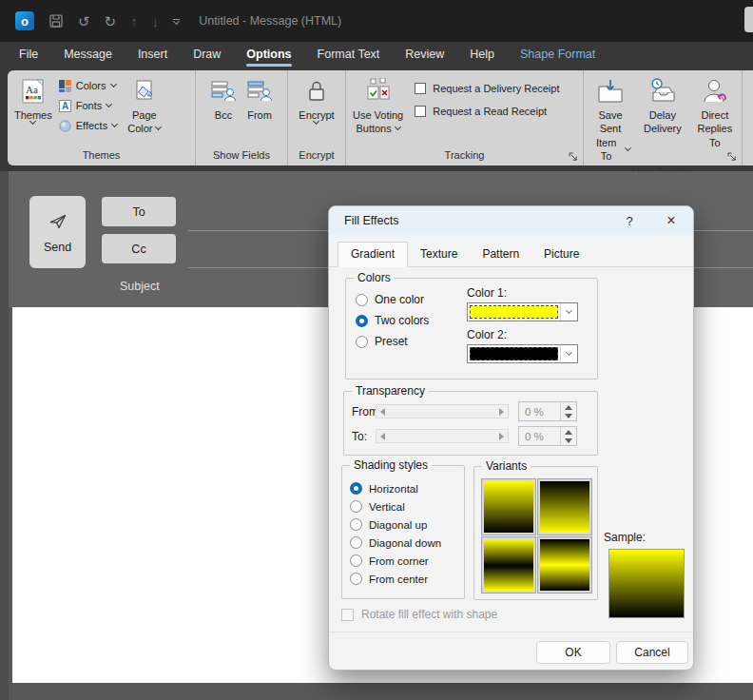 The height and width of the screenshot is (700, 753). Describe the element at coordinates (482, 54) in the screenshot. I see `menu-tab-help: Help` at that location.